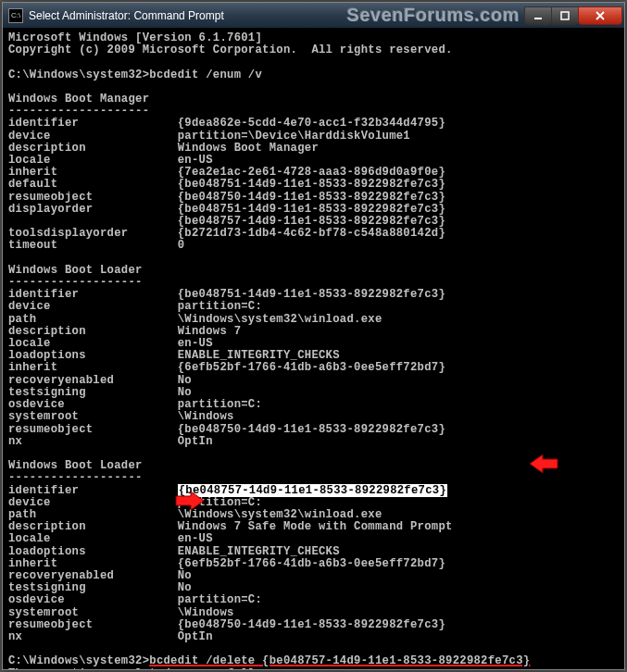  What do you see at coordinates (600, 16) in the screenshot?
I see `close-button` at bounding box center [600, 16].